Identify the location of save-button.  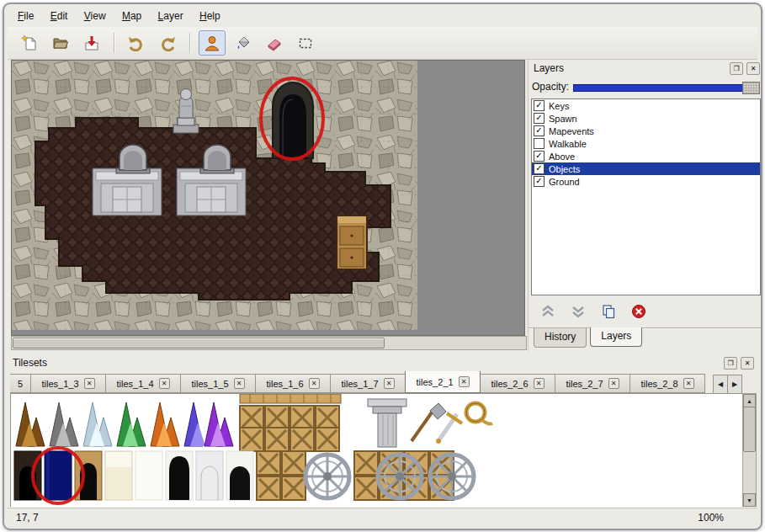
(92, 43).